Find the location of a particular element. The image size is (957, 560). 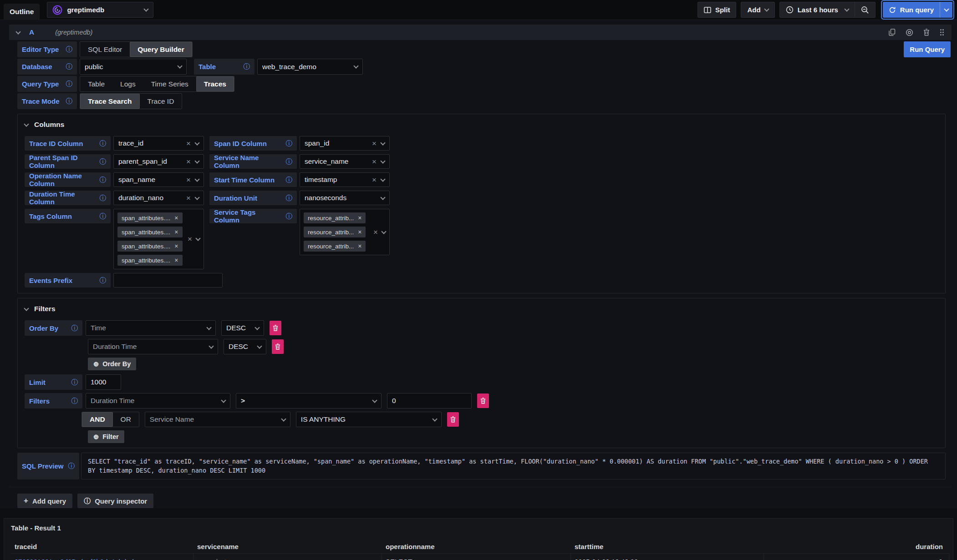

duplicate-query-icon is located at coordinates (892, 32).